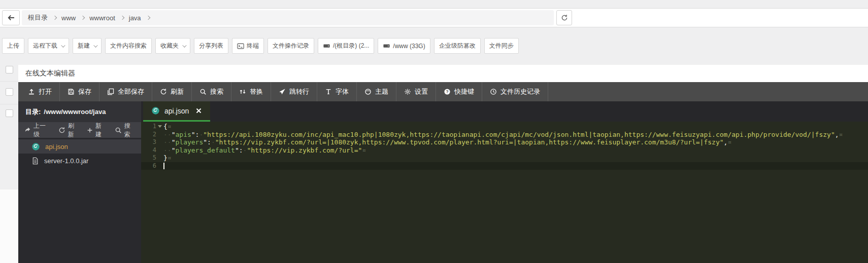 This screenshot has height=263, width=868. What do you see at coordinates (368, 92) in the screenshot?
I see `theme-icon` at bounding box center [368, 92].